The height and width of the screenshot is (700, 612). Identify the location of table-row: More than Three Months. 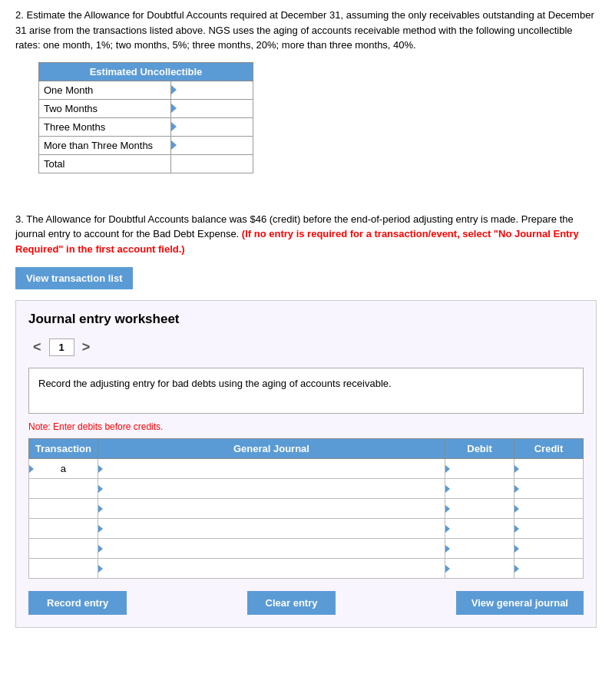
(146, 145).